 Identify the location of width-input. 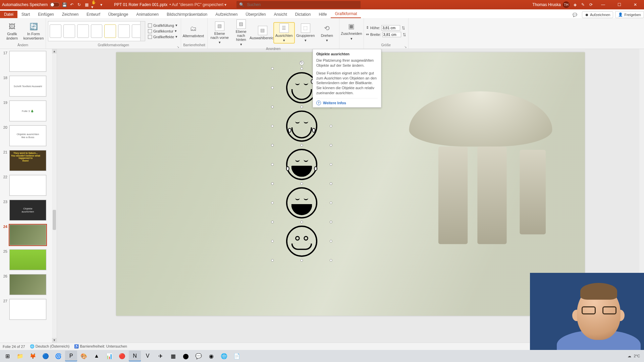
(392, 35).